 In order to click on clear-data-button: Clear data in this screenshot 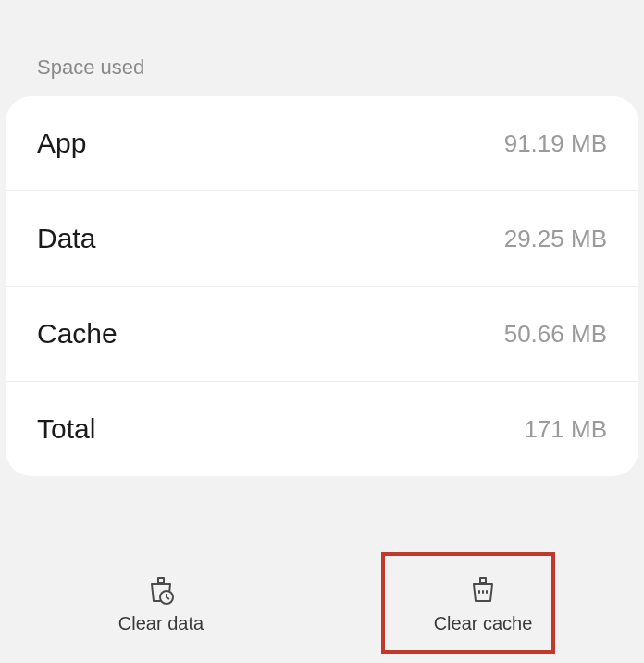, I will do `click(161, 603)`.